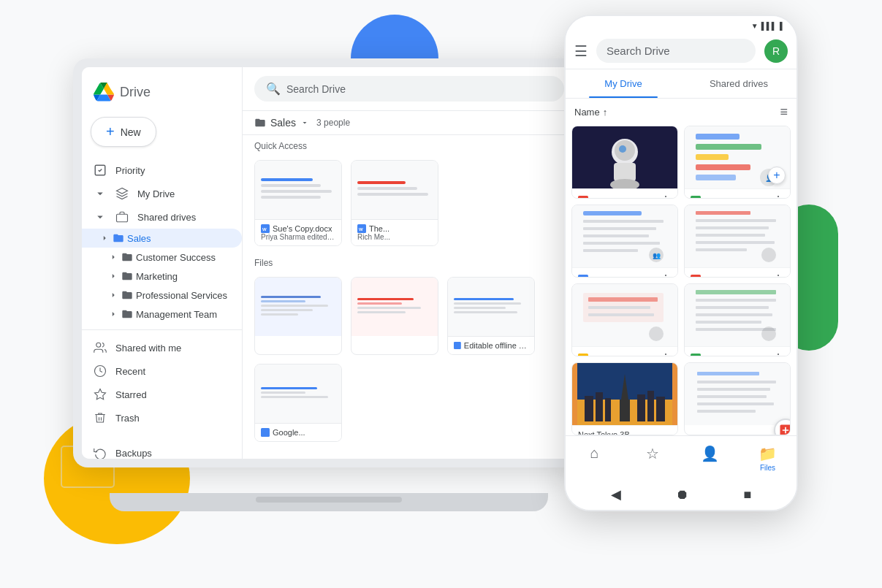  Describe the element at coordinates (625, 320) in the screenshot. I see `phone-file-card-mydoc: P My Document ⋮` at that location.